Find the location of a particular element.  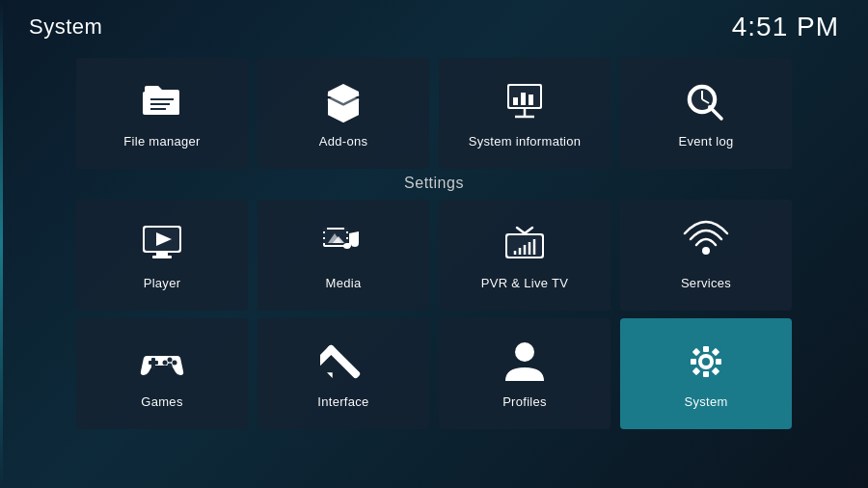

page-title: System is located at coordinates (66, 27).